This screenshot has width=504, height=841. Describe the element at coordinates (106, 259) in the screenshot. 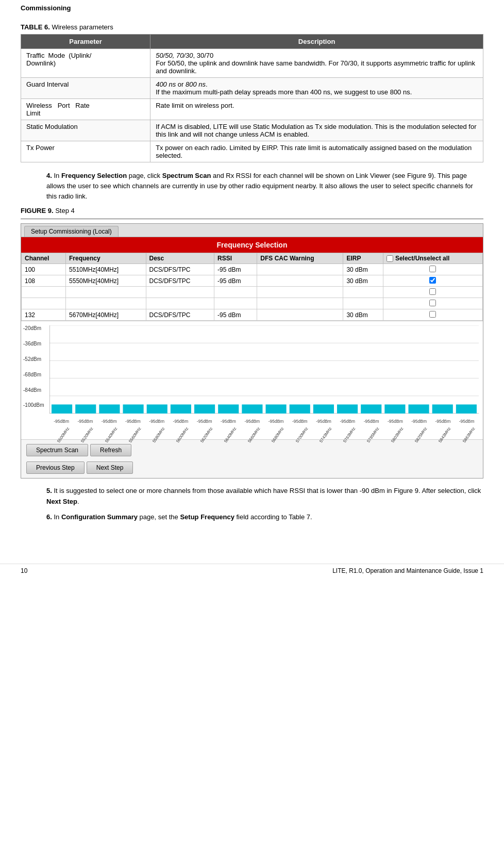

I see `th-frequency: Frequency` at that location.